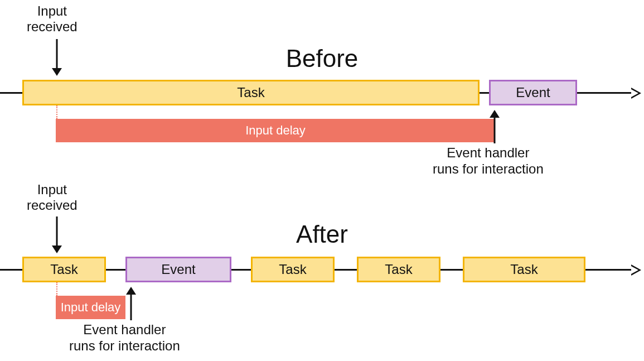  I want to click on before-input-delay: Input delay, so click(275, 131).